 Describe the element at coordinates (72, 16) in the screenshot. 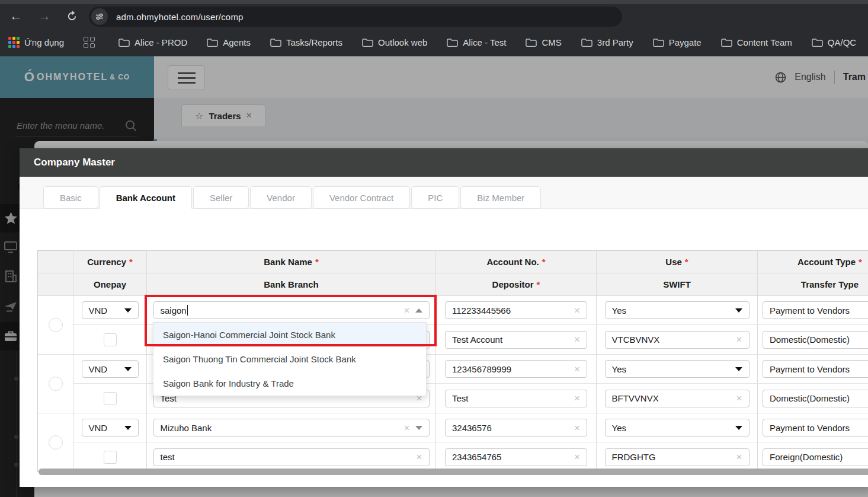

I see `reload-icon` at that location.